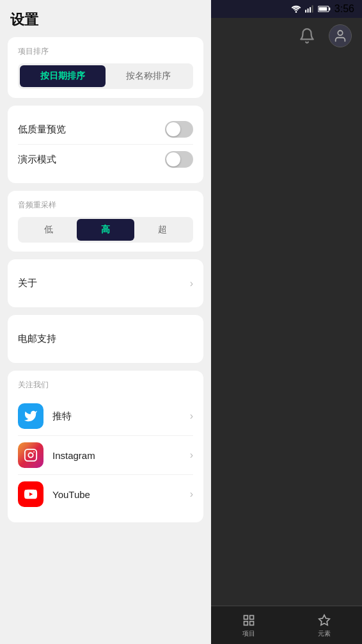 Image resolution: width=362 pixels, height=644 pixels. Describe the element at coordinates (122, 456) in the screenshot. I see `instagram-label: Instagram` at that location.